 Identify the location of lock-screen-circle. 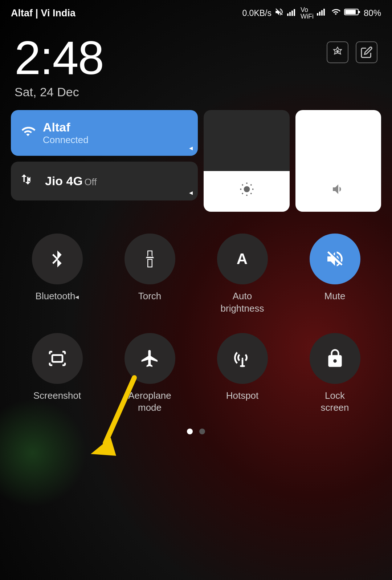
(335, 358).